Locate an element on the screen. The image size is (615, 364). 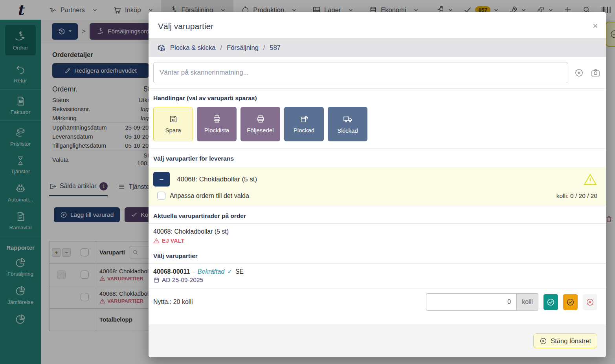
quantity-input-group: kolli is located at coordinates (482, 302).